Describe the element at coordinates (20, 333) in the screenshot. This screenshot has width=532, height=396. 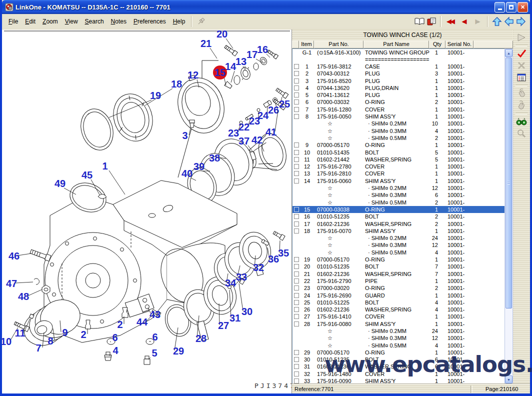
I see `diagram-callout-11: 11` at that location.